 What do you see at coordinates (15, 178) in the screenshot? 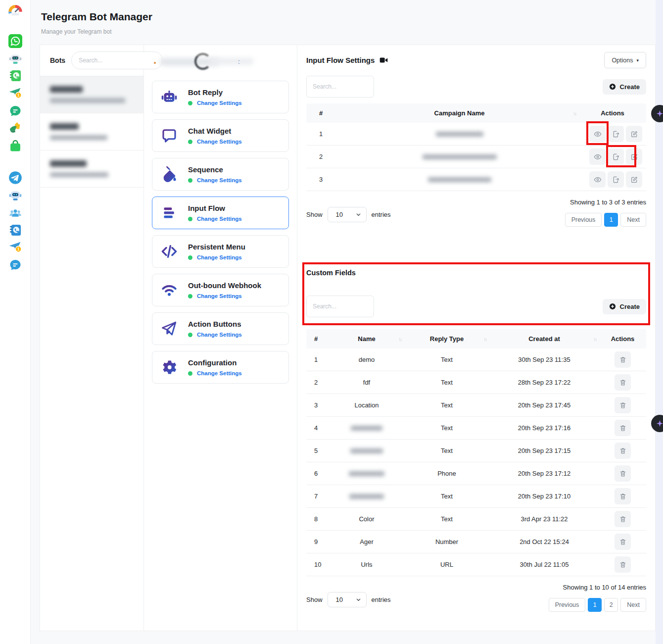
I see `telegram-icon` at bounding box center [15, 178].